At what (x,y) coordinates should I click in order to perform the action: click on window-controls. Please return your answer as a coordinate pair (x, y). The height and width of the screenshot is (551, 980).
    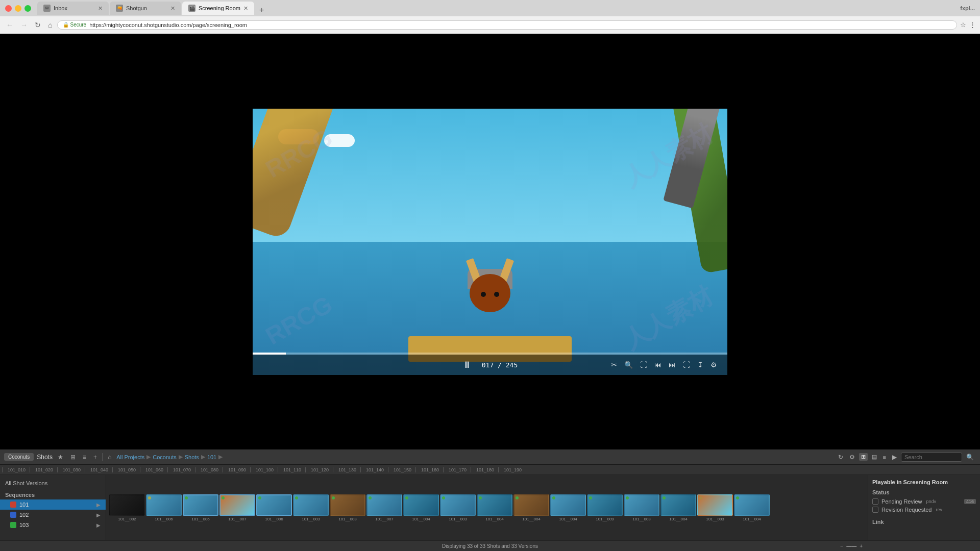
    Looking at the image, I should click on (18, 8).